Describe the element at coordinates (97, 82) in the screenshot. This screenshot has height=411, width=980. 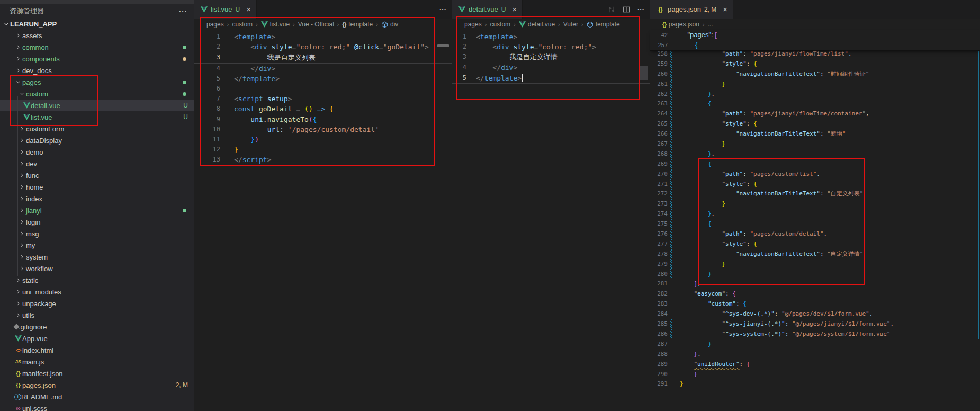
I see `tree-item-pages: pages` at that location.